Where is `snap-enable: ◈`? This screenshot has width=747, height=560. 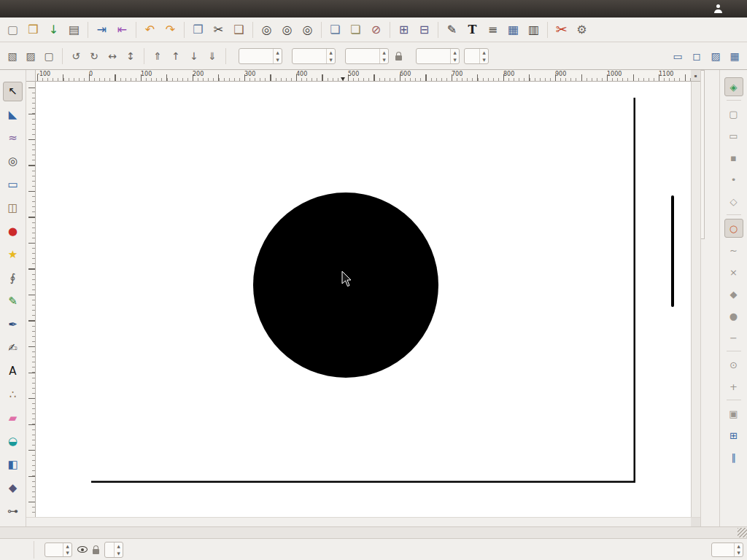 snap-enable: ◈ is located at coordinates (734, 87).